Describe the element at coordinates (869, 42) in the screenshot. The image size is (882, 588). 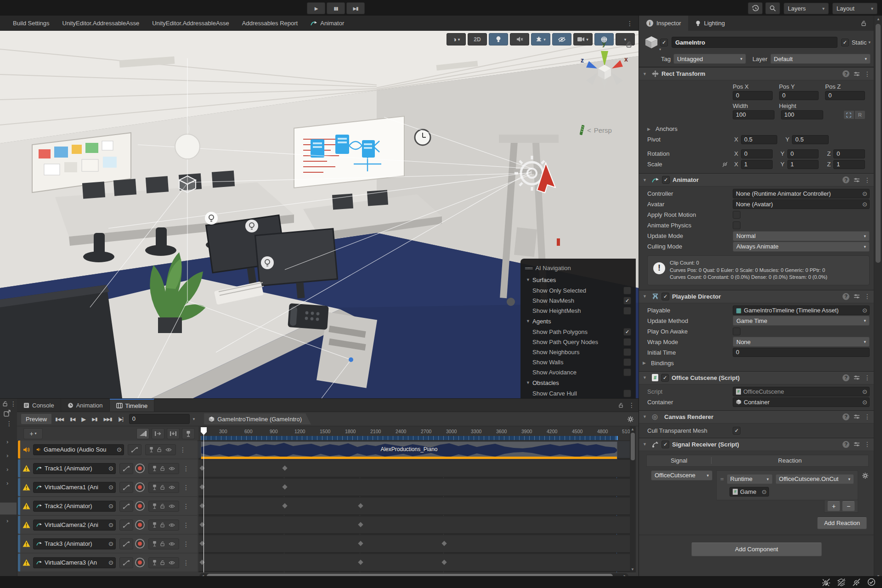
I see `static-dropdown-icon: ▾` at that location.